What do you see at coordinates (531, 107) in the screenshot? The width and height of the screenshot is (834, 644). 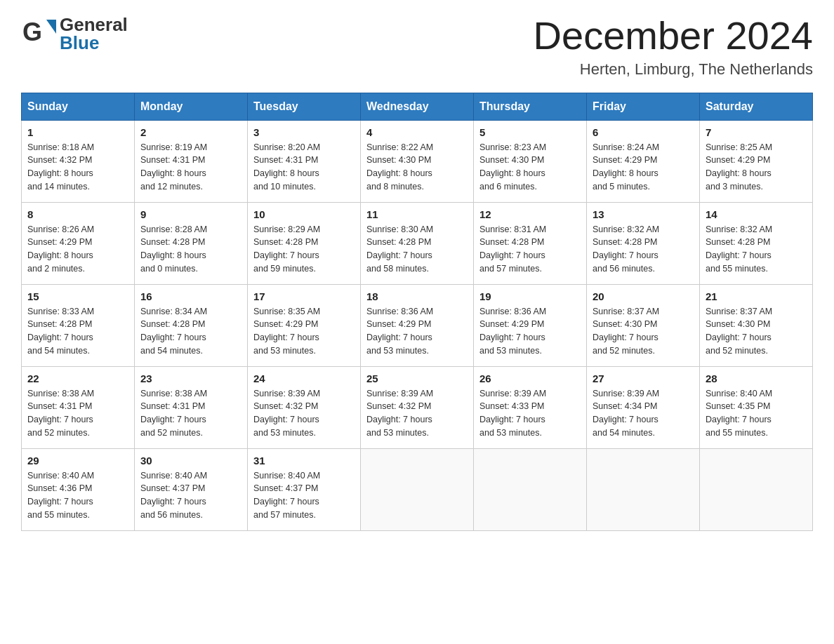 I see `weekday-header-thursday: Thursday` at bounding box center [531, 107].